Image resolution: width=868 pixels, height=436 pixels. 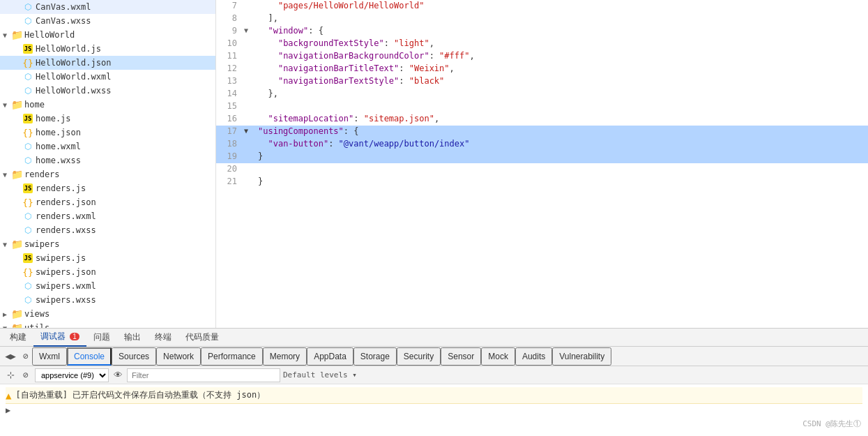 I want to click on sidebar-item-swipers-folder: 📁 swipers, so click(x=107, y=244).